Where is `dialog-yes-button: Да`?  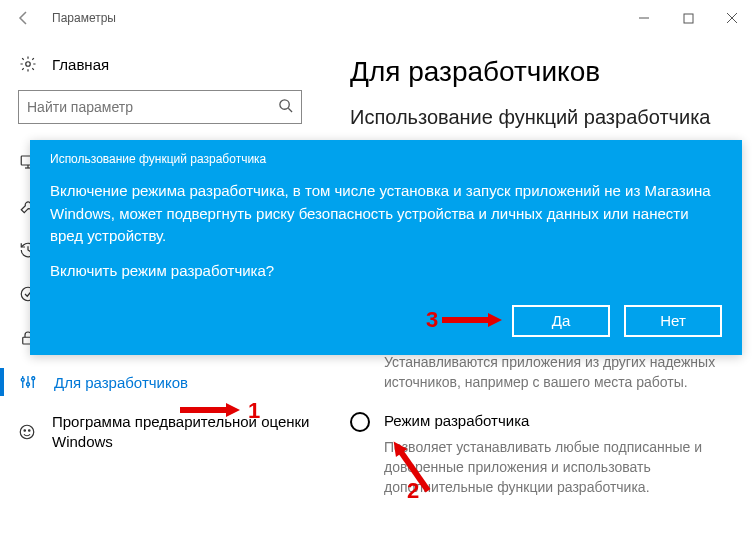
dialog-yes-button: Да is located at coordinates (561, 321).